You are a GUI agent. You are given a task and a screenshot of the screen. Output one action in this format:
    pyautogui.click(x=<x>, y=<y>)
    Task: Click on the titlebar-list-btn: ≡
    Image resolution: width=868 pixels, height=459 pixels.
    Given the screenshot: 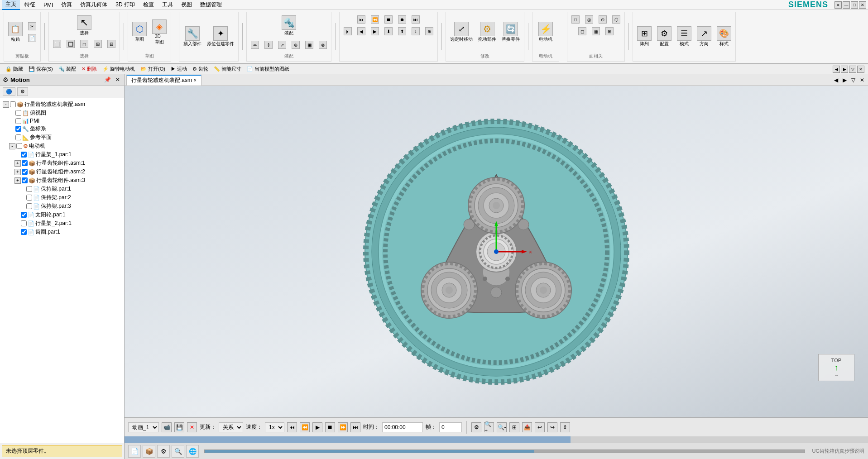 What is the action you would take?
    pyautogui.click(x=838, y=5)
    